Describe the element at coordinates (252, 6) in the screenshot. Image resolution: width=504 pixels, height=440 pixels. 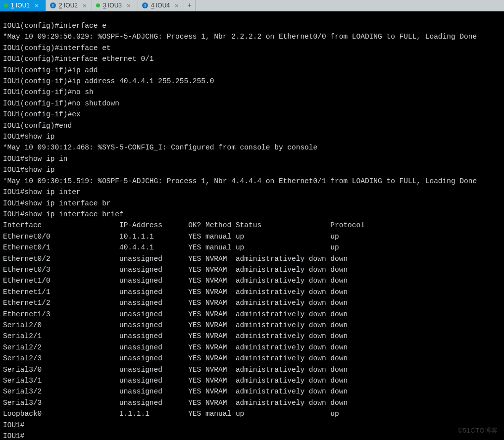
I see `tab-bar: 1 IOU1 × ! 2 IOU2 × 3 IOU3 × ! 4 IOU4 × …` at that location.